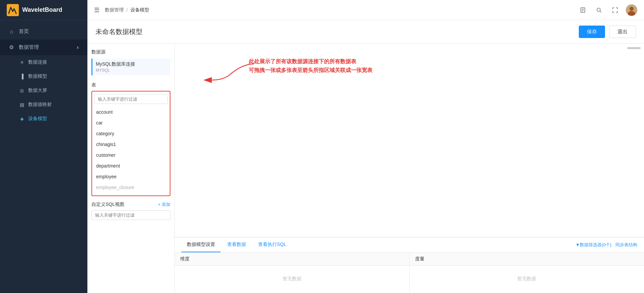 The width and height of the screenshot is (644, 293). Describe the element at coordinates (229, 71) in the screenshot. I see `arrow-annotation-svg` at that location.